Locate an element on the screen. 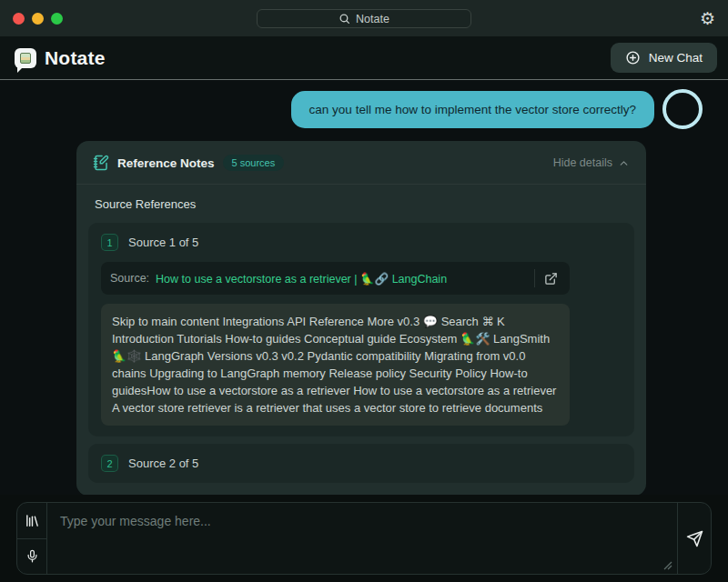 The width and height of the screenshot is (728, 582). reference-notes-header: Reference Notes 5 sources Hide details is located at coordinates (361, 163).